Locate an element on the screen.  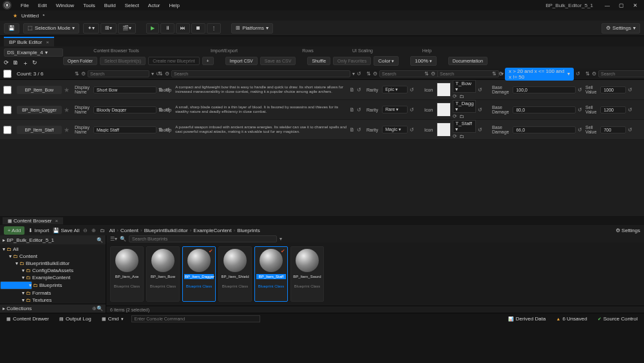
search-displayname is located at coordinates (118, 74).